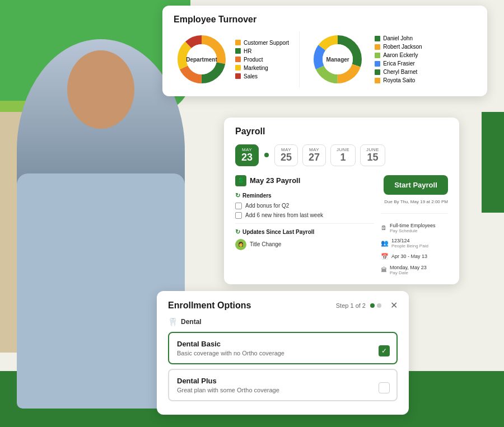 This screenshot has width=504, height=427. I want to click on dental-plus-card: Dental Plus Great plan with some Ortho c…, so click(283, 385).